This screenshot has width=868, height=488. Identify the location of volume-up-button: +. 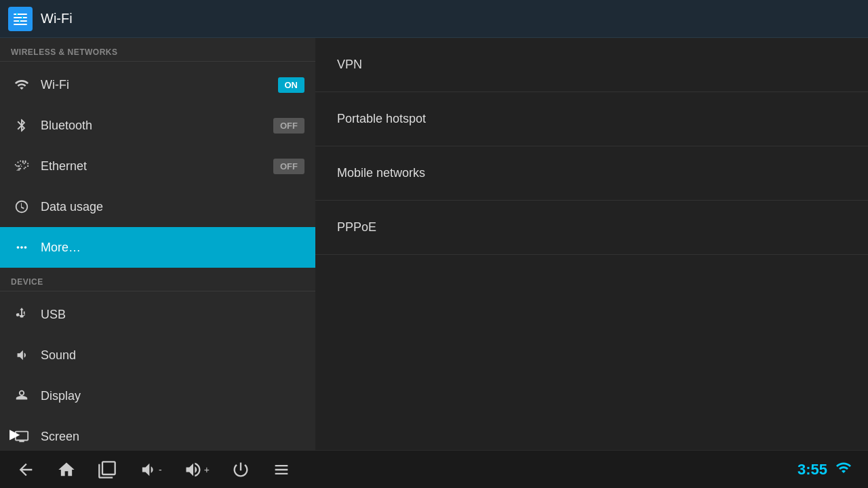
(197, 470).